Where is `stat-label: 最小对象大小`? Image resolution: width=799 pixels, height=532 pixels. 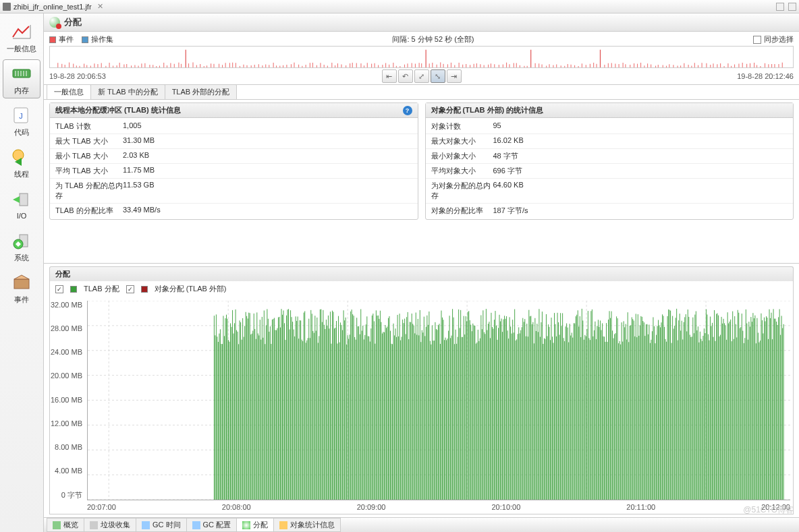
stat-label: 最小对象大小 is located at coordinates (462, 156).